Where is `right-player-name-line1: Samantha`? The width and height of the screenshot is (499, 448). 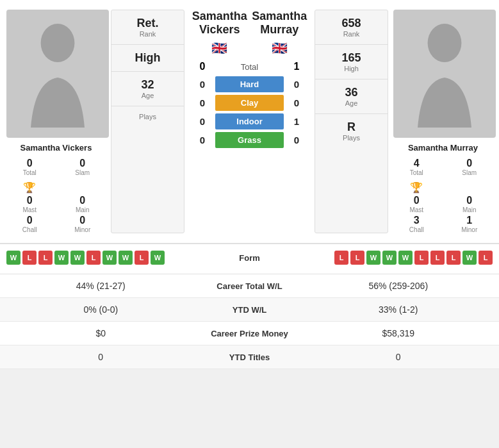
right-player-name-line1: Samantha is located at coordinates (280, 17).